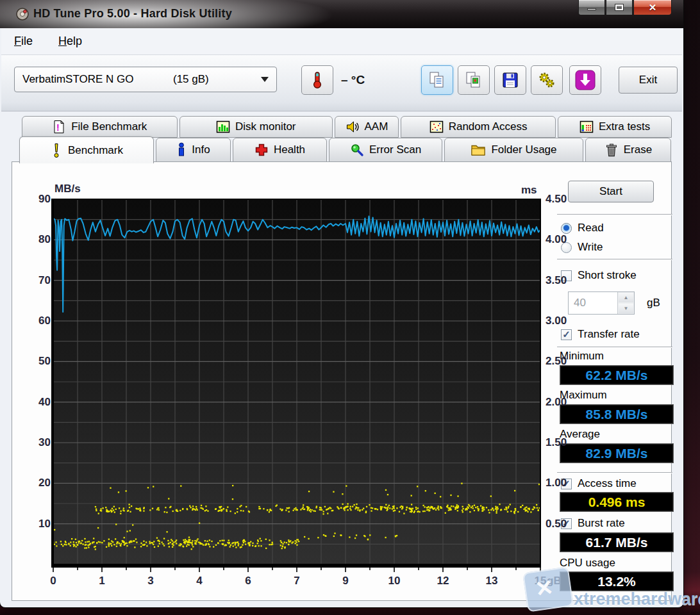 Image resolution: width=700 pixels, height=615 pixels. Describe the element at coordinates (582, 228) in the screenshot. I see `read-radio-row: Read` at that location.